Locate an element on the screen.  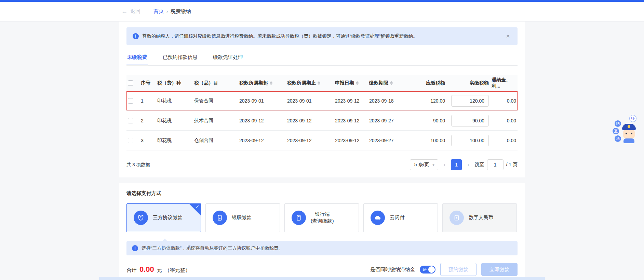
total-unit: 元 is located at coordinates (159, 270).